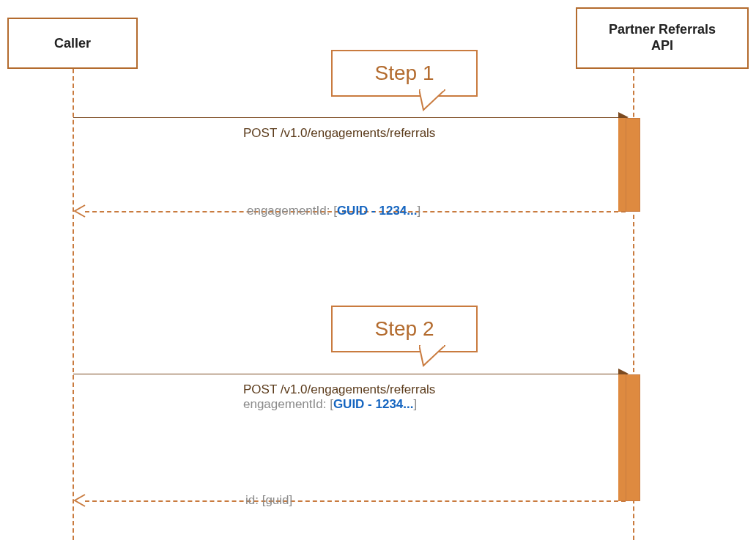 This screenshot has height=540, width=756. Describe the element at coordinates (269, 500) in the screenshot. I see `msg-step2-response-label: id: [guid]` at that location.